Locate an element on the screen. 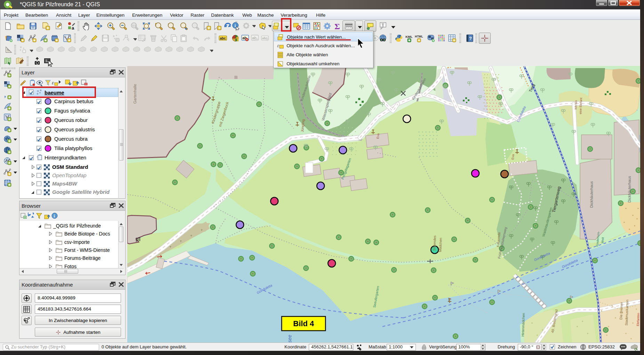  svg-text: a is located at coordinates (73, 28).